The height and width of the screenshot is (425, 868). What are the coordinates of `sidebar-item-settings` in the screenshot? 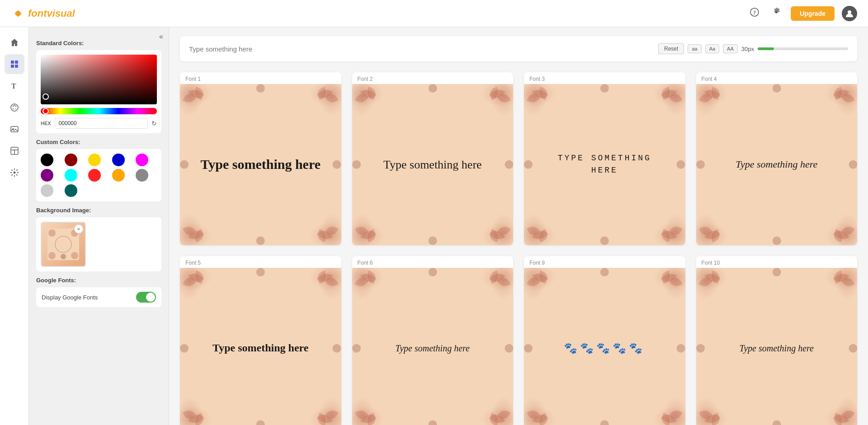 It's located at (14, 173).